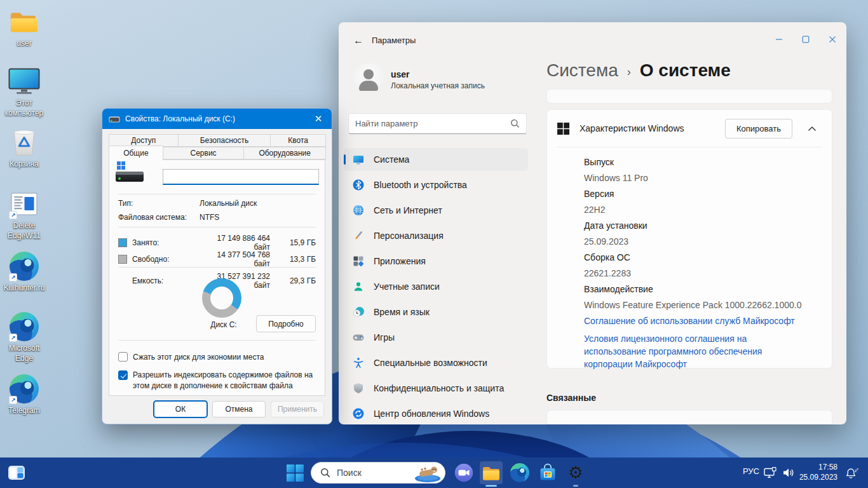 The width and height of the screenshot is (868, 488). Describe the element at coordinates (378, 473) in the screenshot. I see `taskbar-search: Поиск` at that location.